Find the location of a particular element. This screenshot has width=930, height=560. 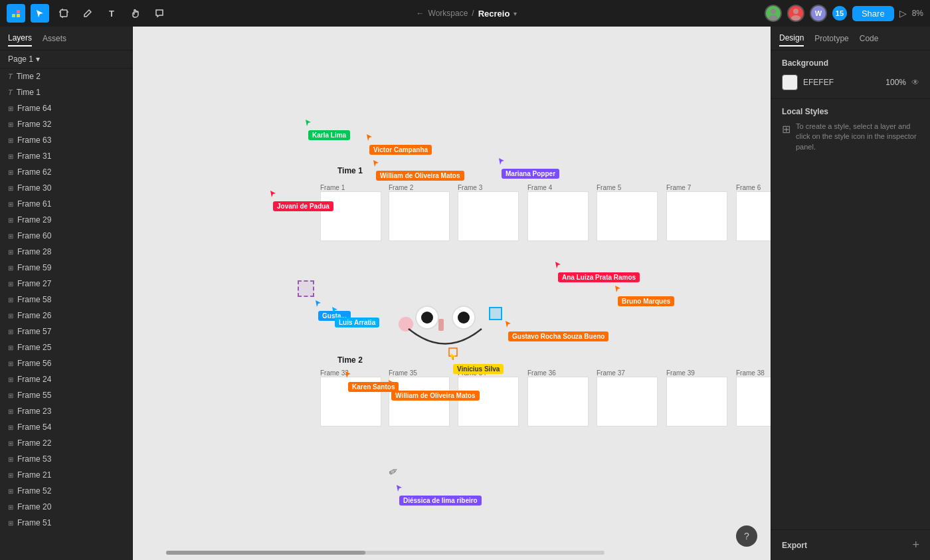

layer-item-frame-62: ⊞Frame 62 is located at coordinates (66, 172).